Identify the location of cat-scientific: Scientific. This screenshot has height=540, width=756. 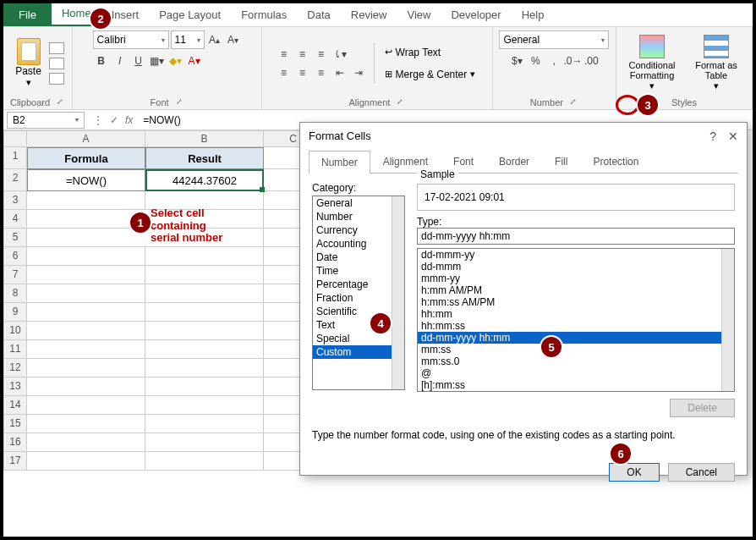
(359, 311).